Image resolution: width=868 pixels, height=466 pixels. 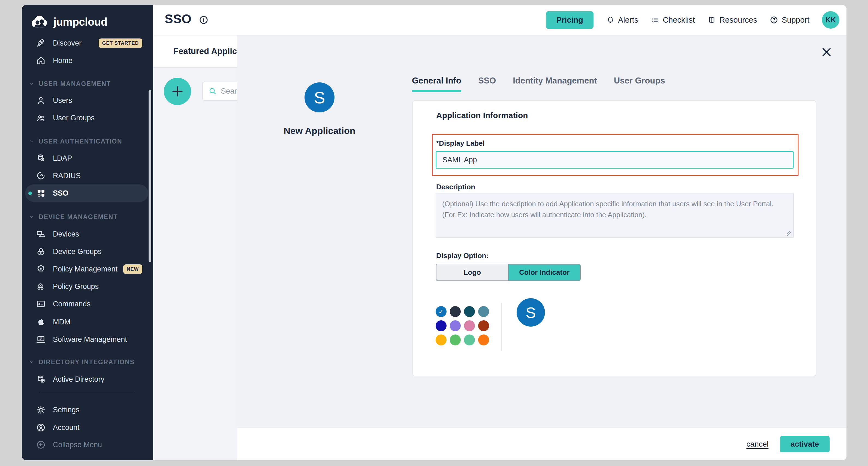 What do you see at coordinates (88, 61) in the screenshot?
I see `sidebar-item-home: Home` at bounding box center [88, 61].